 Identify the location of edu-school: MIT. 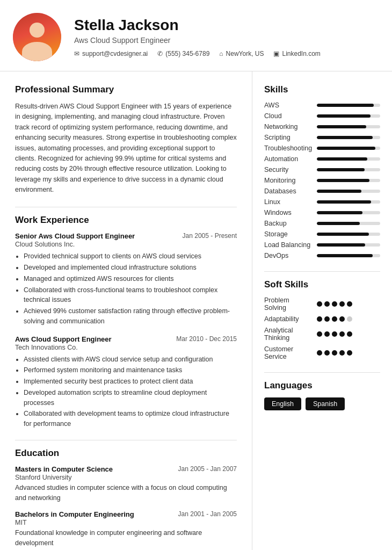
(126, 523).